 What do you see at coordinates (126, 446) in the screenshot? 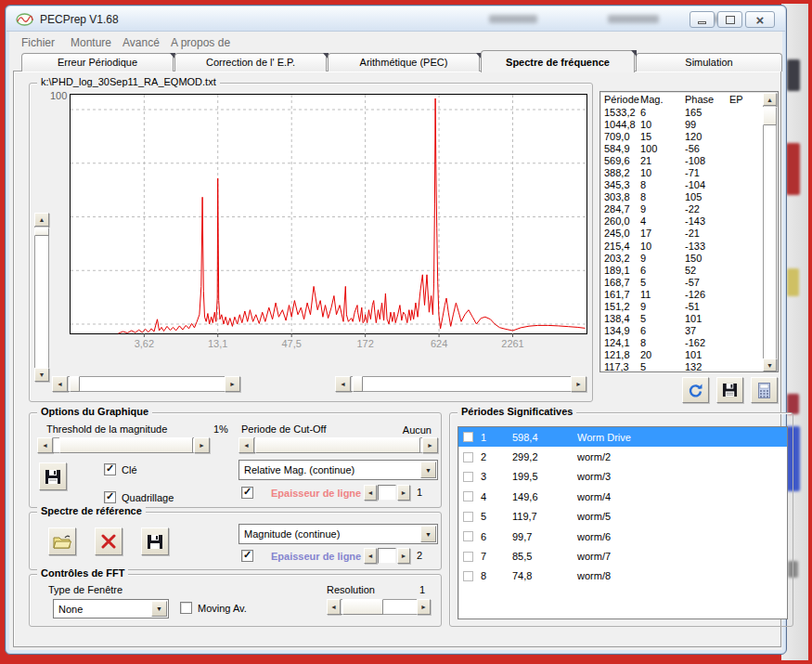
I see `threshold-thumb` at bounding box center [126, 446].